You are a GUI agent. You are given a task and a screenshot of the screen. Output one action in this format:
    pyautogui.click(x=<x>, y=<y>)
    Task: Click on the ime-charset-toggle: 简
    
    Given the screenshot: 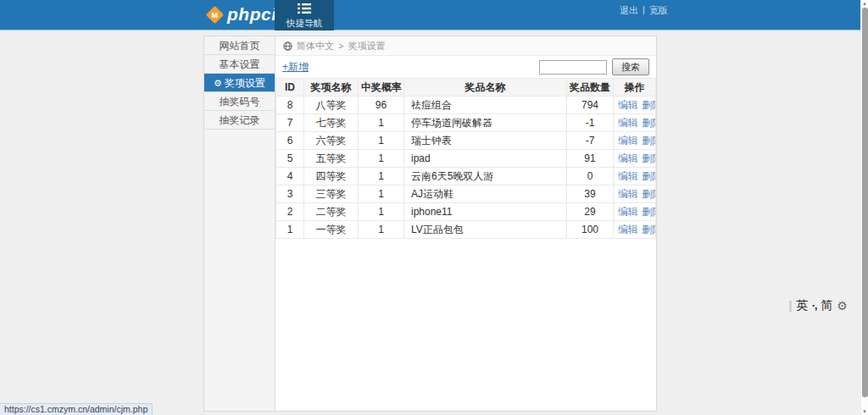 What is the action you would take?
    pyautogui.click(x=826, y=306)
    